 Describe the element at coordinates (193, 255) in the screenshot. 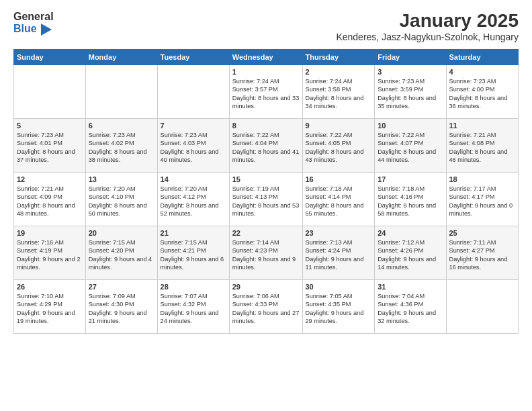

I see `day-info: Sunrise: 7:15 AM Sunset: 4:21 PM Dayligh…` at that location.